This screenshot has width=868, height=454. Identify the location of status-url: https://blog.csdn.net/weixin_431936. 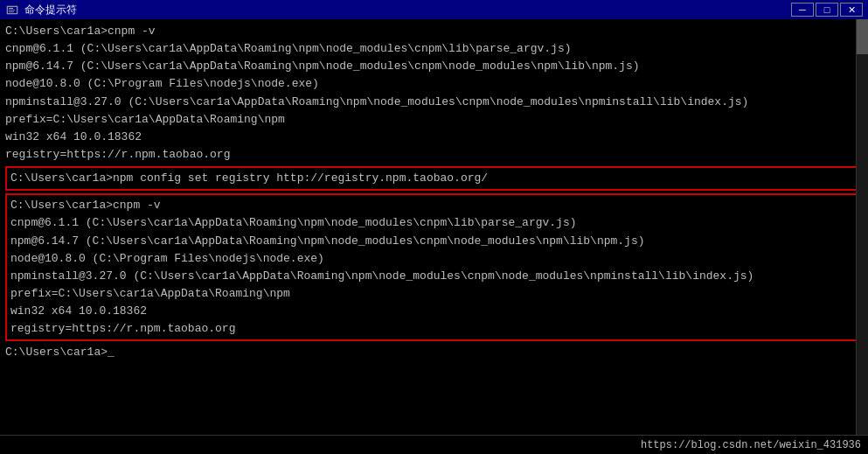
(751, 445).